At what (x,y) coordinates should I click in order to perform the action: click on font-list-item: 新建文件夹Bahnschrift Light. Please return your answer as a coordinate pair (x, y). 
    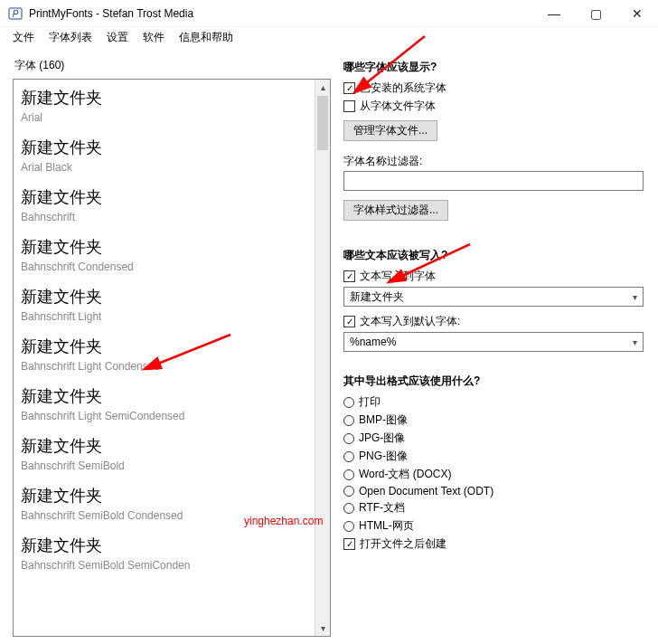
    Looking at the image, I should click on (164, 304).